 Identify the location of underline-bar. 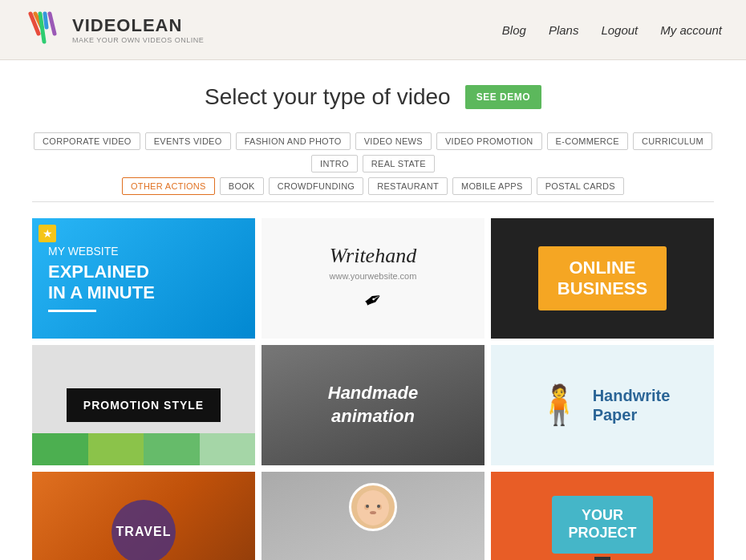
(72, 311).